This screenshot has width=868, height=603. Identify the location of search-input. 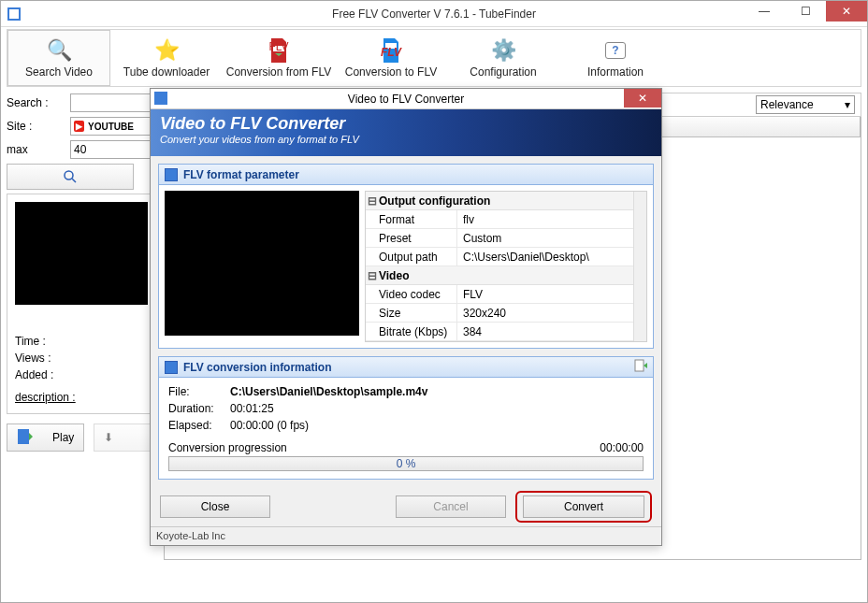
(113, 103).